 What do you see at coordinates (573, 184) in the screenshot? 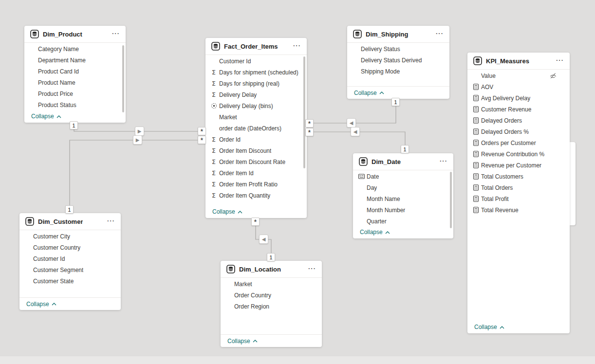
I see `partial-table-card` at bounding box center [573, 184].